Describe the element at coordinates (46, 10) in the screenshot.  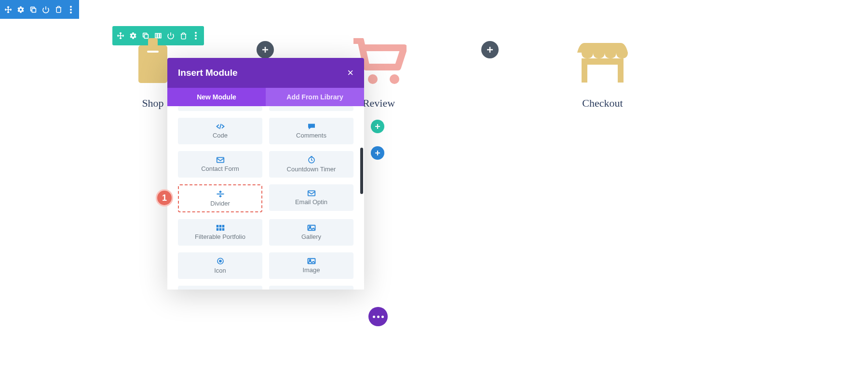
I see `power-icon` at that location.